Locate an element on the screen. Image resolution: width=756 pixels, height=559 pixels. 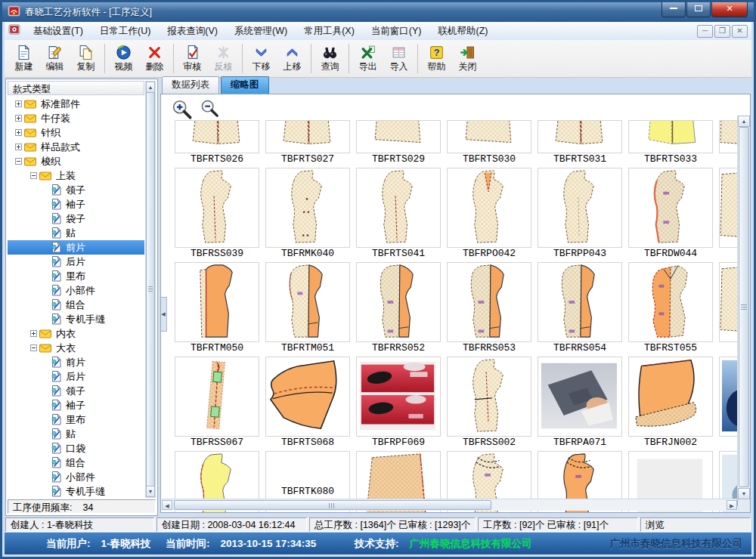
tree-scrollbar: ▲ ▼ is located at coordinates (150, 289).